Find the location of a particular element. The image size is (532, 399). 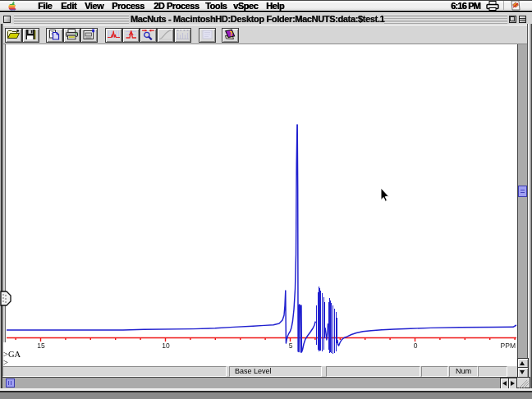

svg-text: 5 is located at coordinates (291, 346).